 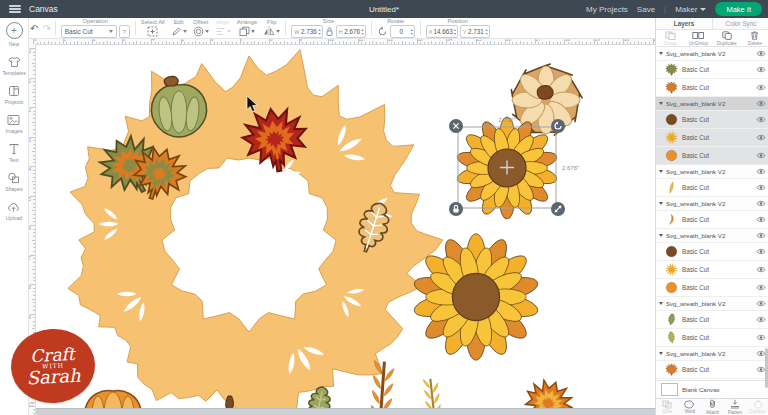 What do you see at coordinates (698, 38) in the screenshot?
I see `ungroup-button: UnGroup` at bounding box center [698, 38].